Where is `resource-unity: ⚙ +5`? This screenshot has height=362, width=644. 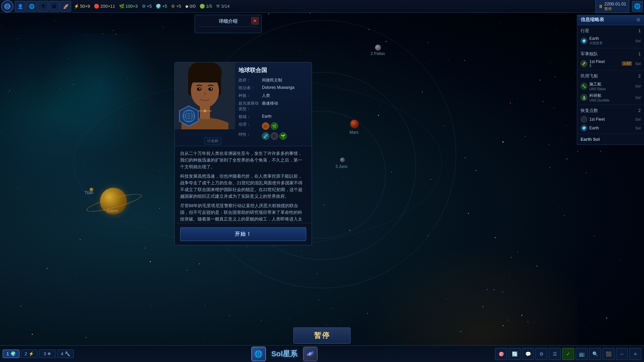
resource-unity: ⚙ +5 is located at coordinates (176, 6).